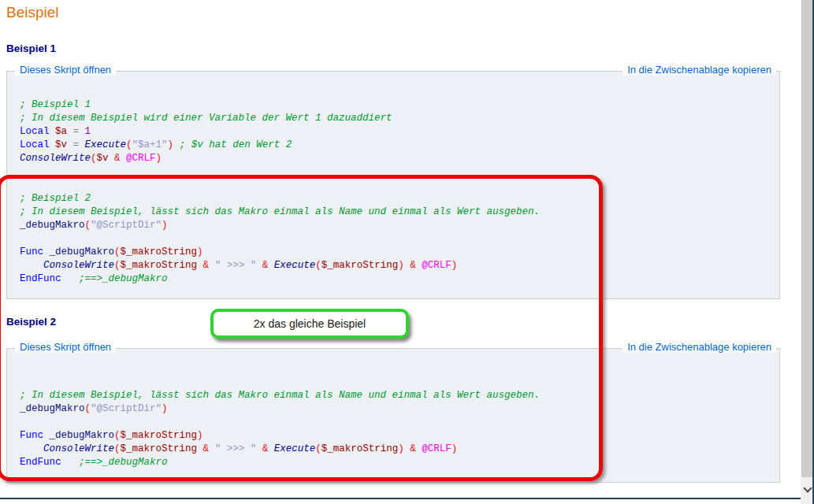 The image size is (814, 504). What do you see at coordinates (32, 49) in the screenshot?
I see `section-heading-beispiel-1: Beispiel 1` at bounding box center [32, 49].